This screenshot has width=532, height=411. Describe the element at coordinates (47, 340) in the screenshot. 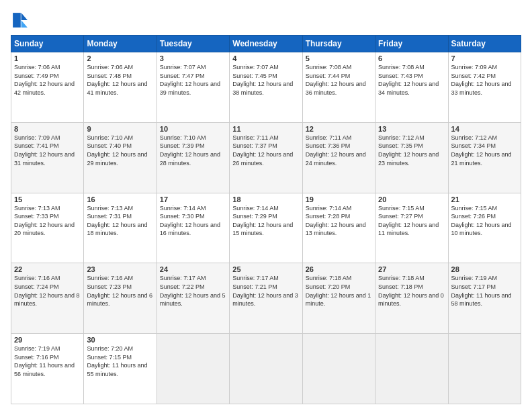

I see `day-number: 29` at that location.